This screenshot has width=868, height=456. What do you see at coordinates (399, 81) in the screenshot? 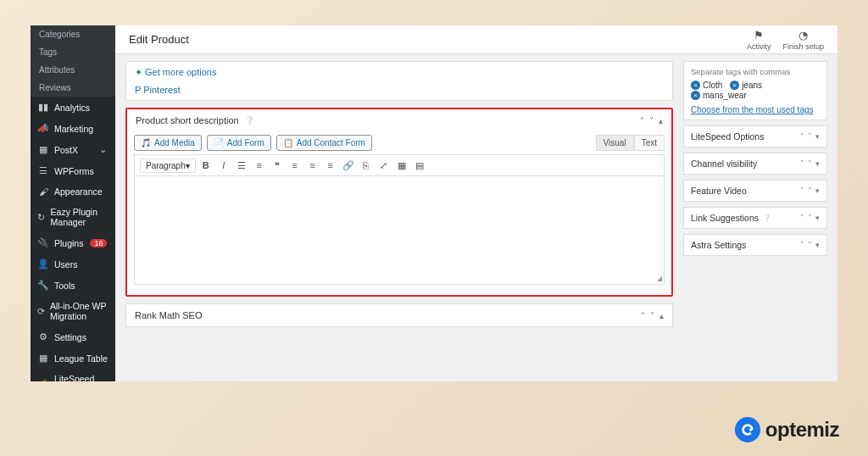
I see `options-card: ✦ Get more options P Pinterest` at bounding box center [399, 81].